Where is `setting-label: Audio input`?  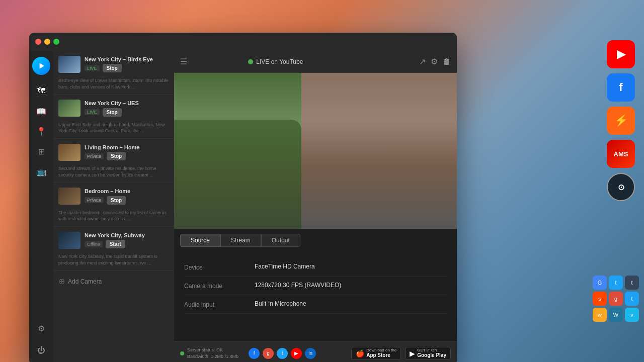
setting-label: Audio input is located at coordinates (219, 304).